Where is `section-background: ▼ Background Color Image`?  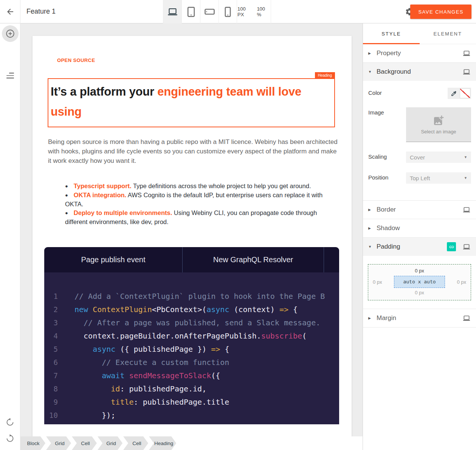 section-background: ▼ Background Color Image is located at coordinates (420, 131).